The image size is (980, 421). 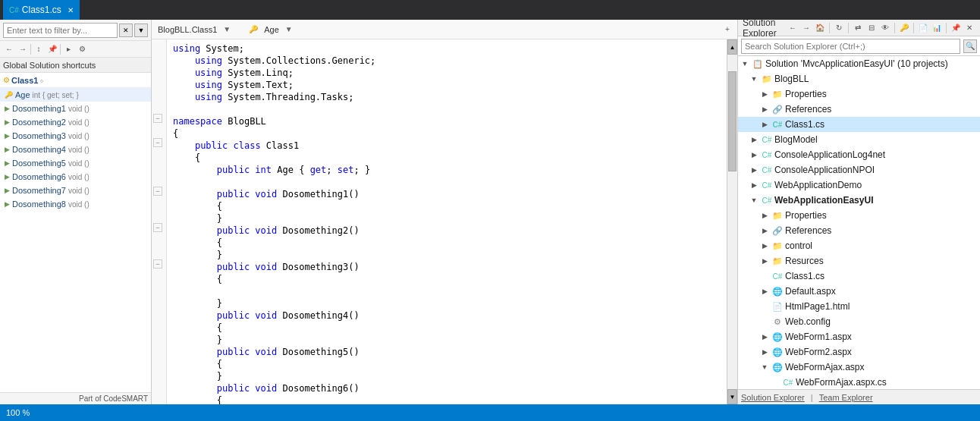 What do you see at coordinates (76, 80) in the screenshot?
I see `class-item: ⚙ Class1 ⬦` at bounding box center [76, 80].